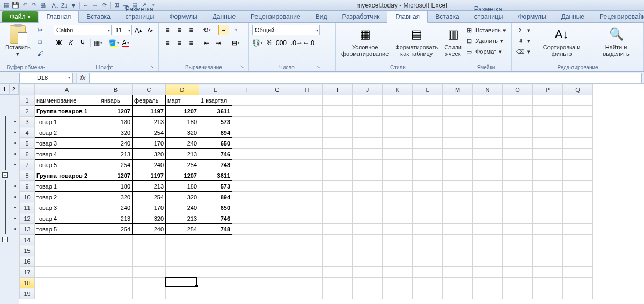 This screenshot has height=304, width=644. I want to click on comma-icon: 000, so click(281, 43).